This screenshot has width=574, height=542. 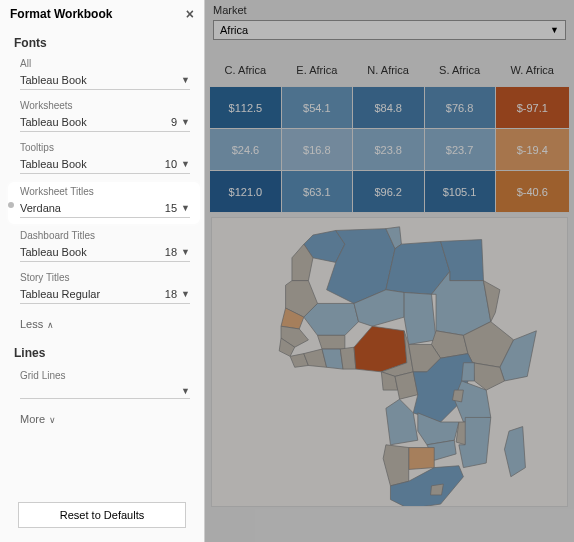 I want to click on column-header: E. Africa, so click(x=316, y=72).